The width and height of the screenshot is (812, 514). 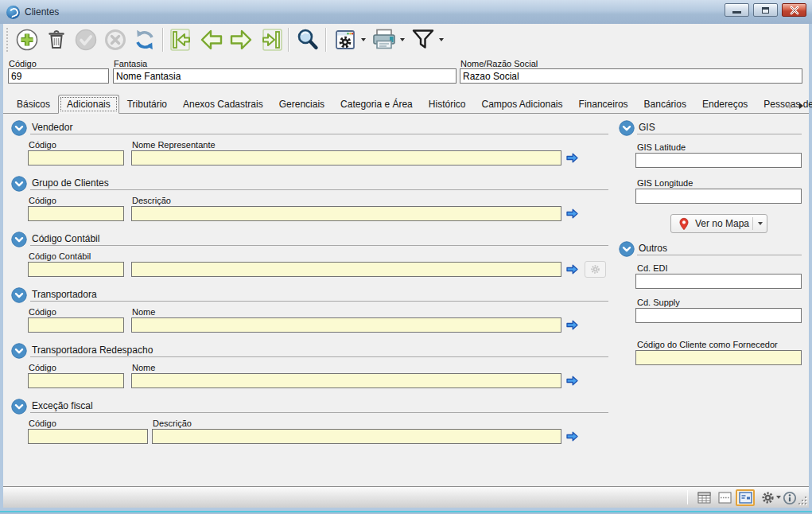 I want to click on section-title-excecao-fiscal: Exceção fiscal, so click(x=62, y=406).